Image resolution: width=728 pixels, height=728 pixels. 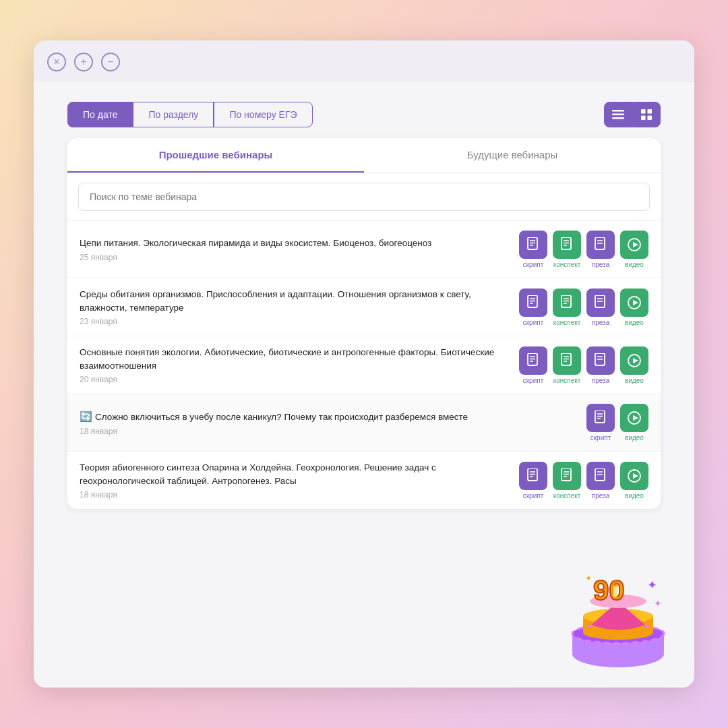 What do you see at coordinates (296, 243) in the screenshot?
I see `webinar-title: Цепи питания. Экологическая пирамида и в…` at bounding box center [296, 243].